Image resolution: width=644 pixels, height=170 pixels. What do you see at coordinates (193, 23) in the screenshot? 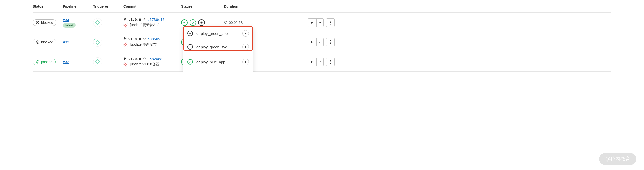
I see `stages` at bounding box center [193, 23].